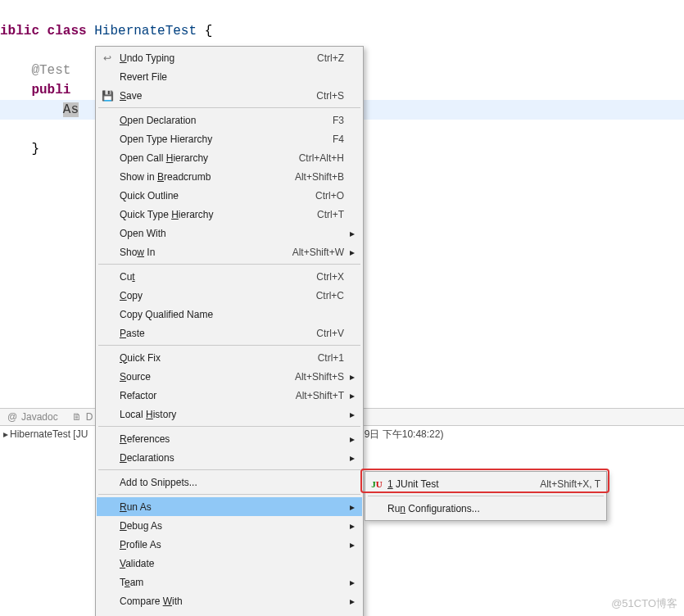  I want to click on menu-item-label: Quick Outline, so click(216, 196).